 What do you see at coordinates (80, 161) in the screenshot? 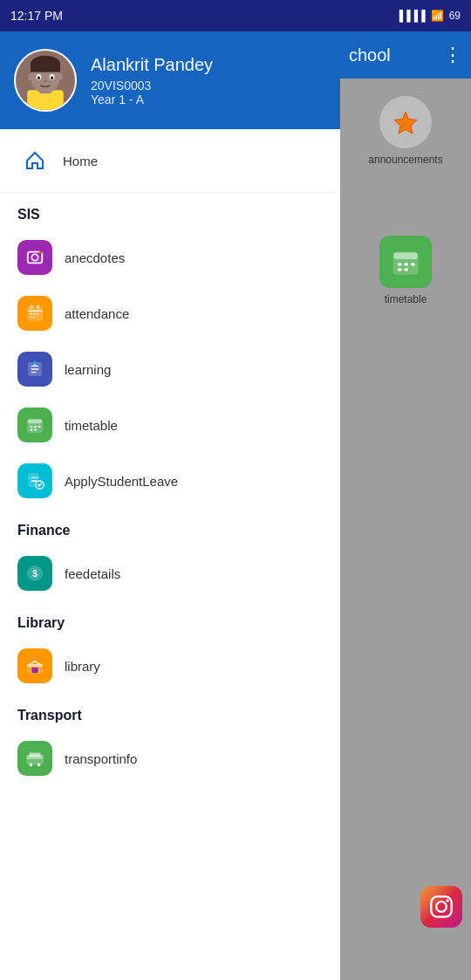
I see `home-label: Home` at bounding box center [80, 161].